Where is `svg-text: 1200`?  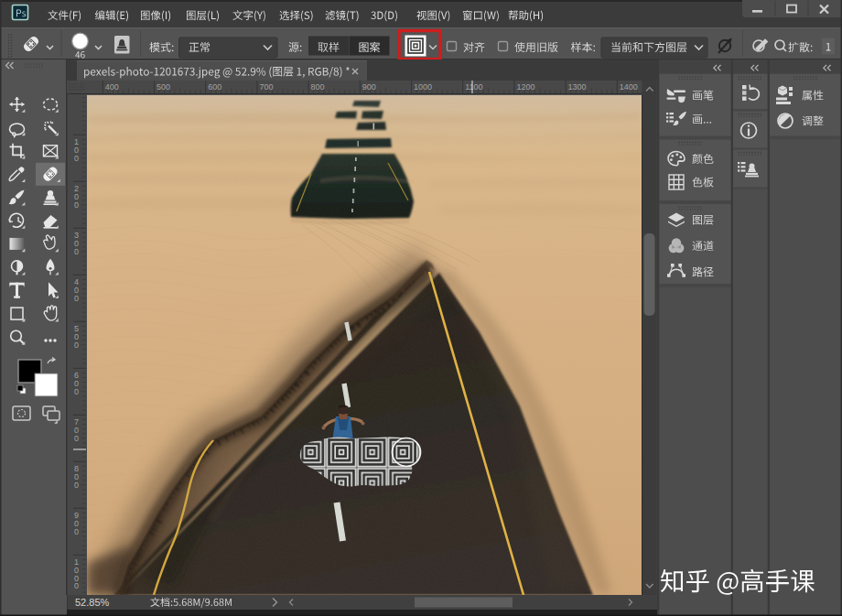
svg-text: 1200 is located at coordinates (525, 87).